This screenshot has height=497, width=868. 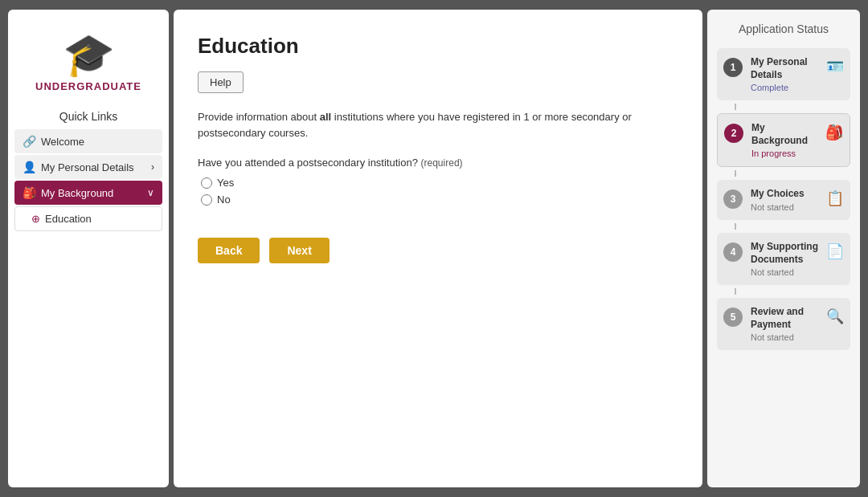 I want to click on status-number-1: 1, so click(x=733, y=67).